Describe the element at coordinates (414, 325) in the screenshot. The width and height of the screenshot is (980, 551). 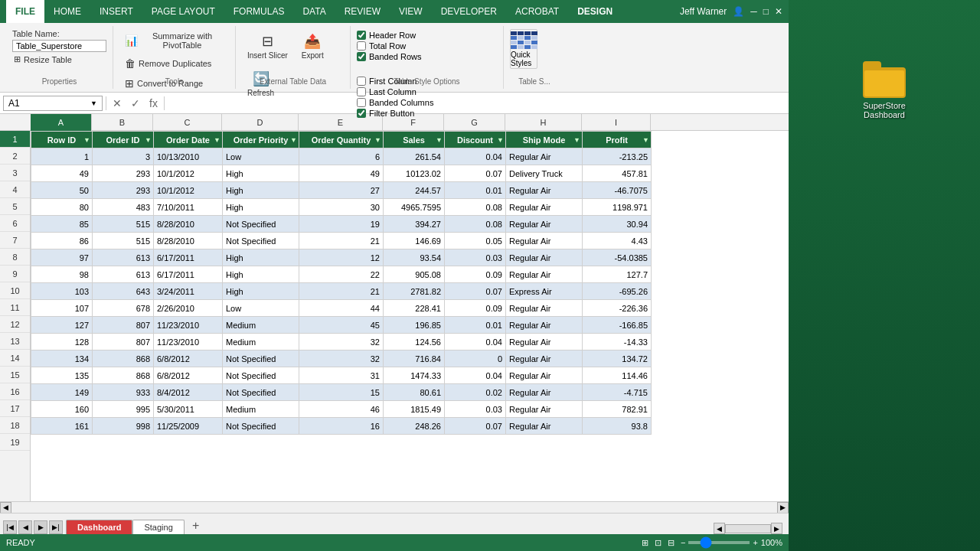
I see `cell-r12-c5: 196.85` at that location.